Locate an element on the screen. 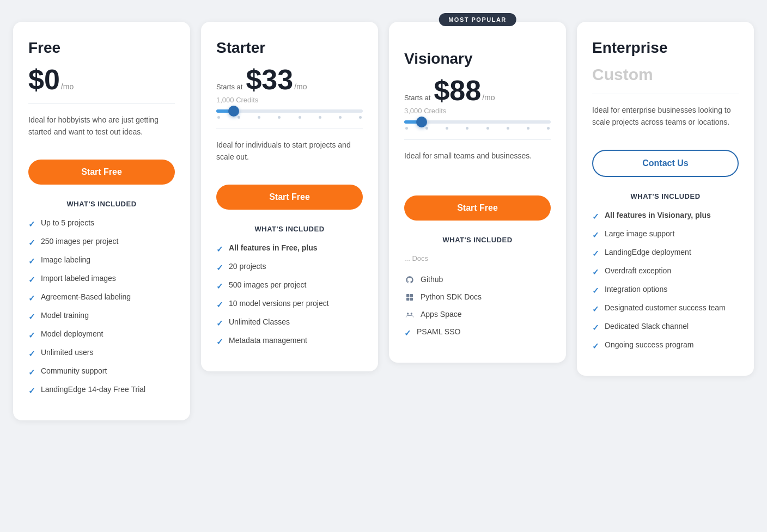 Image resolution: width=767 pixels, height=532 pixels. feature-text: 500 images per project is located at coordinates (267, 285).